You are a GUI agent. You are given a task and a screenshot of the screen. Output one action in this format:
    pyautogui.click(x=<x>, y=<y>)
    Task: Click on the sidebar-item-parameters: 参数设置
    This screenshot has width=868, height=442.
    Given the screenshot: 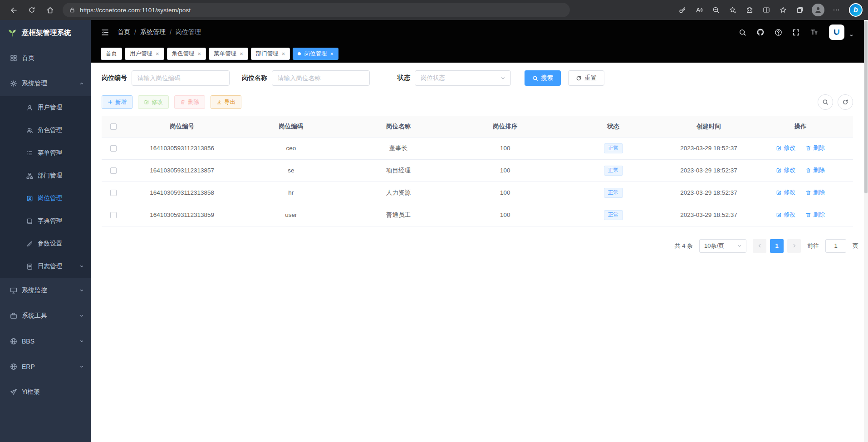 What is the action you would take?
    pyautogui.click(x=45, y=244)
    